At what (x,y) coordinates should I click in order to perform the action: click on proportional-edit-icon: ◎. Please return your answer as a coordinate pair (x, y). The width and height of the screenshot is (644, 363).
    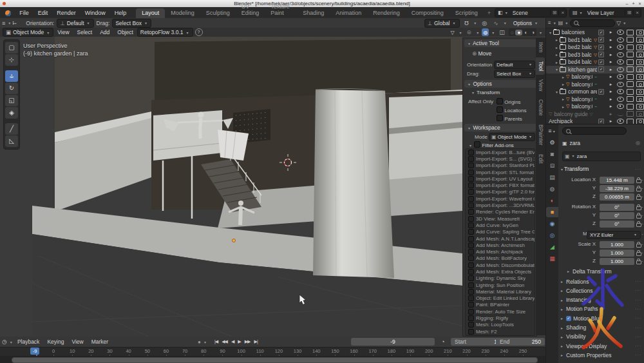
    Looking at the image, I should click on (484, 23).